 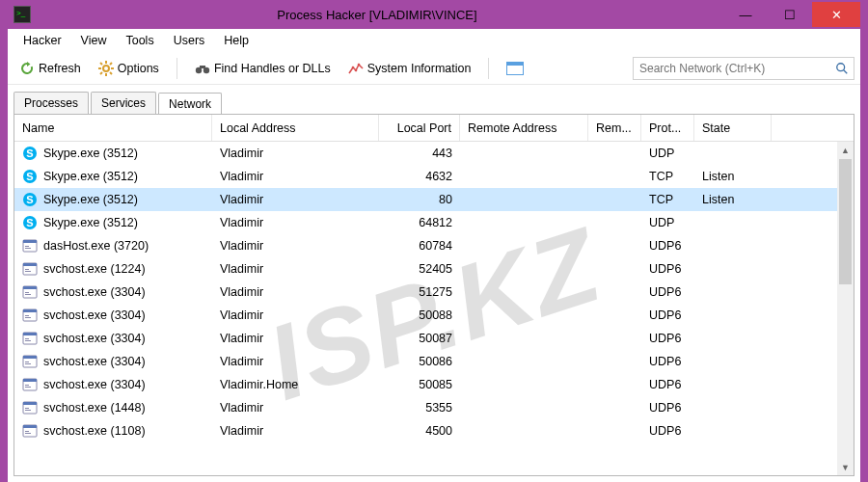 What do you see at coordinates (420, 269) in the screenshot?
I see `cell-local-port: 52405` at bounding box center [420, 269].